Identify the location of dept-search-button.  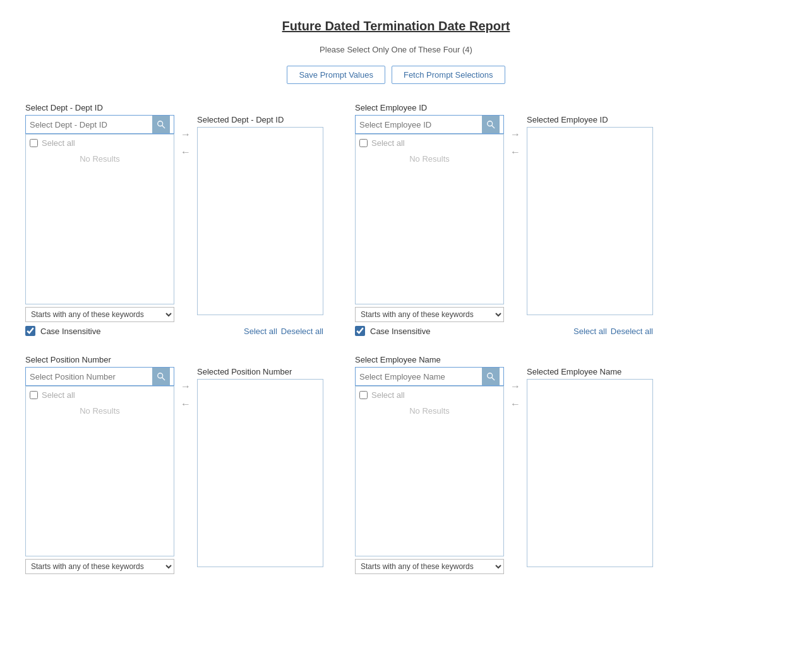
(161, 124).